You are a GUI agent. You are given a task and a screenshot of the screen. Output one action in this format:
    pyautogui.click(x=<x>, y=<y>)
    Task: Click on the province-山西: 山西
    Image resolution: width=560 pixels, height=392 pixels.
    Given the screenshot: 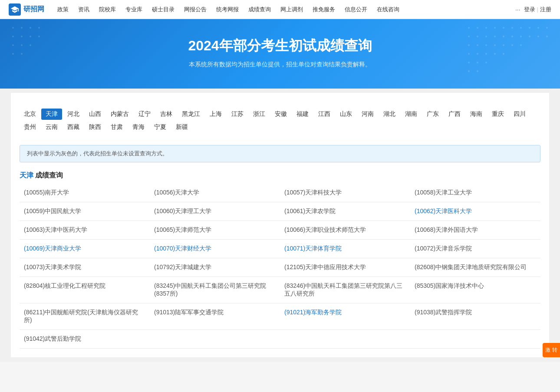 What is the action you would take?
    pyautogui.click(x=95, y=114)
    